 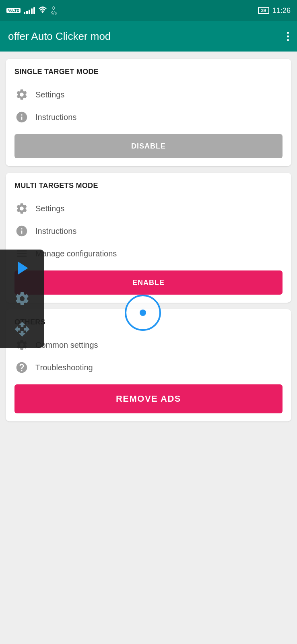 What do you see at coordinates (22, 367) in the screenshot?
I see `help-icon` at bounding box center [22, 367].